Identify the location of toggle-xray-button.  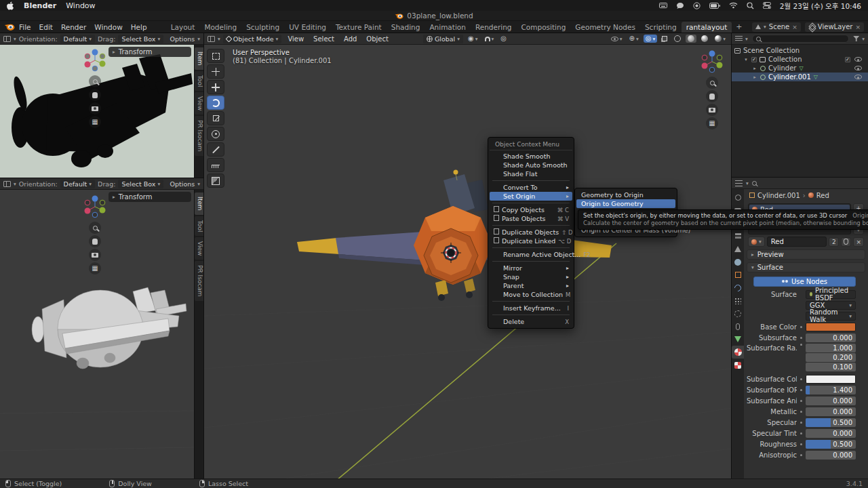
(665, 39).